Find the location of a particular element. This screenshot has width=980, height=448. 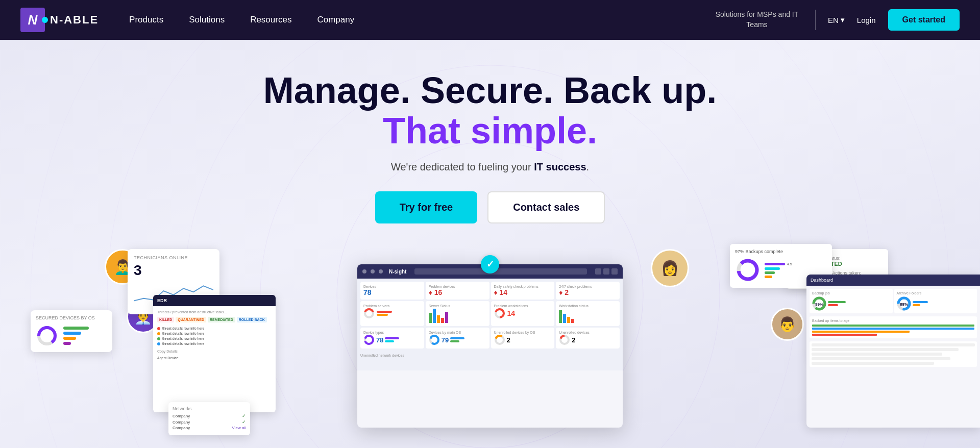

nav-solutions: Solutions is located at coordinates (207, 20).